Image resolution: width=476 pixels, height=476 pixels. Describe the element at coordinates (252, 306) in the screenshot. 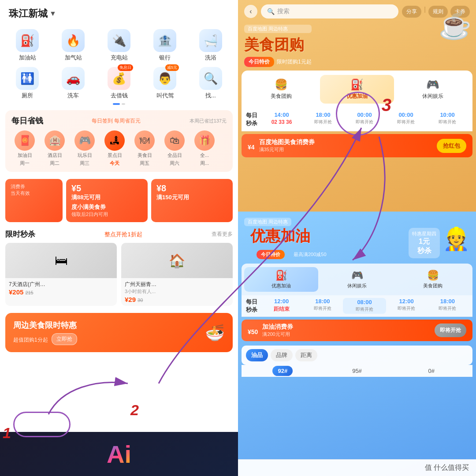

I see `gas-slot-label: 每日 秒杀` at that location.